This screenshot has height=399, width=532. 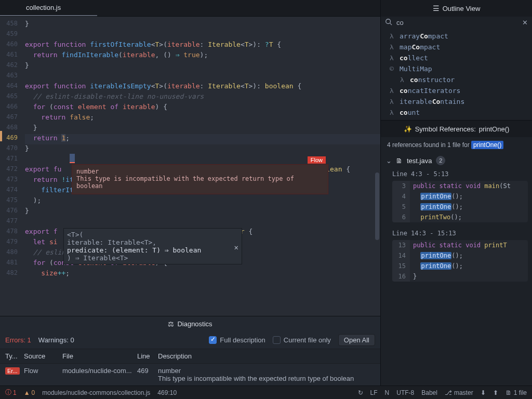 I want to click on status-encoding: UTF-8, so click(x=405, y=393).